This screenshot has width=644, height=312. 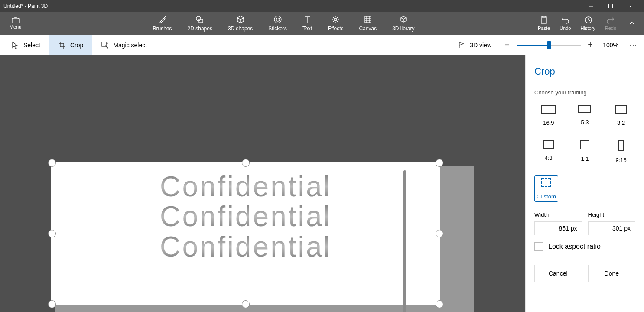 I want to click on framing-1-1: 1:1, so click(x=585, y=152).